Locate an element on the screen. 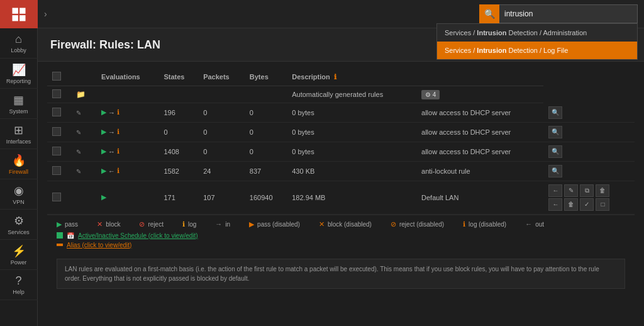 This screenshot has height=326, width=644. search-result-2: Services / Intrusion Detection / Log Fil… is located at coordinates (537, 50).